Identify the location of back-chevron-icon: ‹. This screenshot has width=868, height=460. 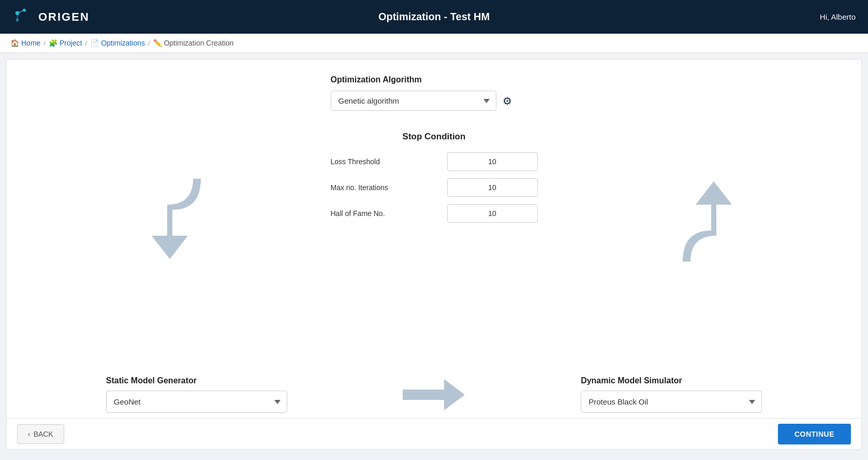
(29, 434).